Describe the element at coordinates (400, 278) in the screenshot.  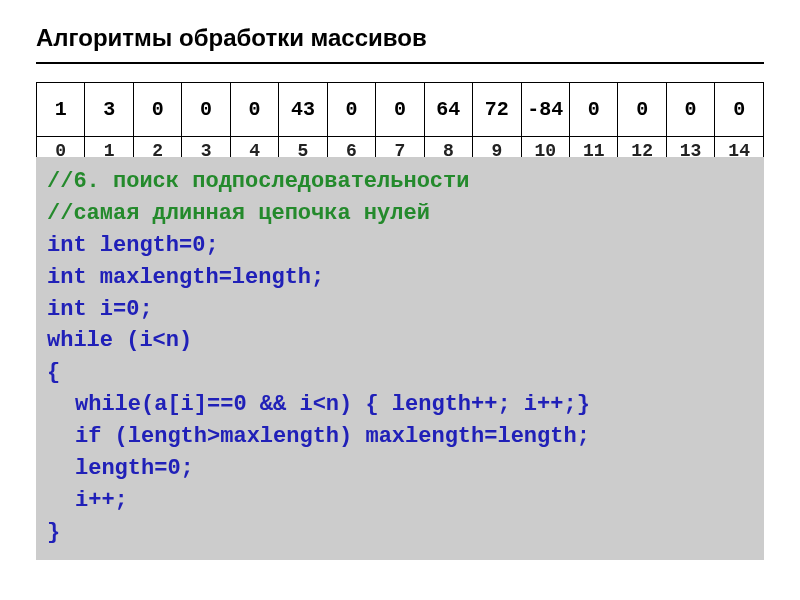
I see `code-line: int maxlength=length;` at that location.